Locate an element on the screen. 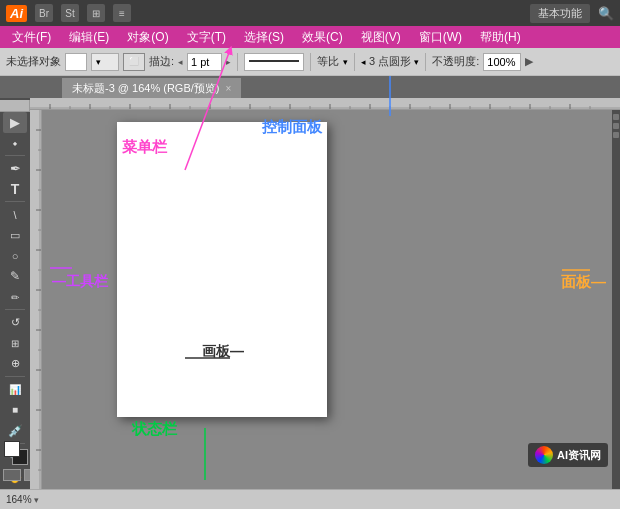  stroke-left-arrow: ◂ is located at coordinates (180, 62).